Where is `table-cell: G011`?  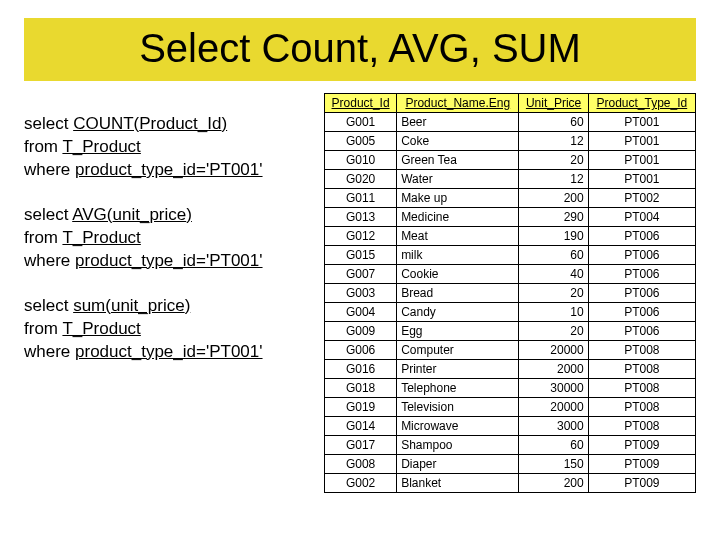
table-cell: G011 is located at coordinates (361, 198).